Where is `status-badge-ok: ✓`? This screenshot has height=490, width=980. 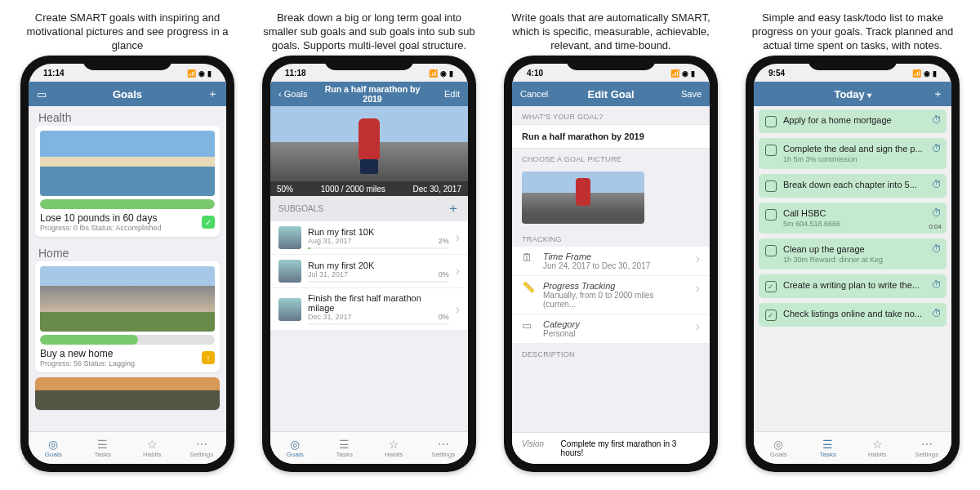
status-badge-ok: ✓ is located at coordinates (208, 222).